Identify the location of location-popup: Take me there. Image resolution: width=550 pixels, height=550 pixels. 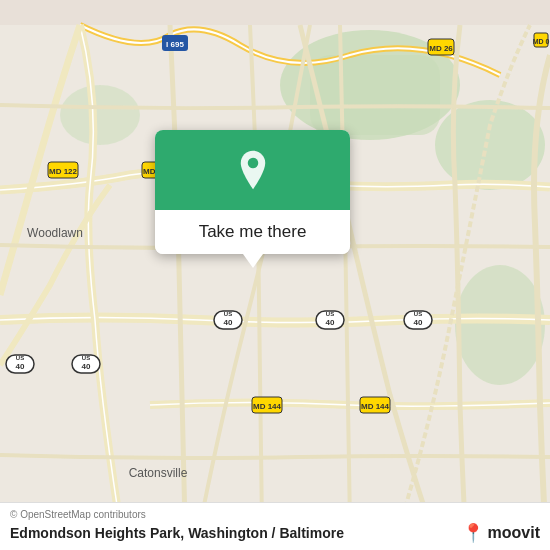
(252, 192).